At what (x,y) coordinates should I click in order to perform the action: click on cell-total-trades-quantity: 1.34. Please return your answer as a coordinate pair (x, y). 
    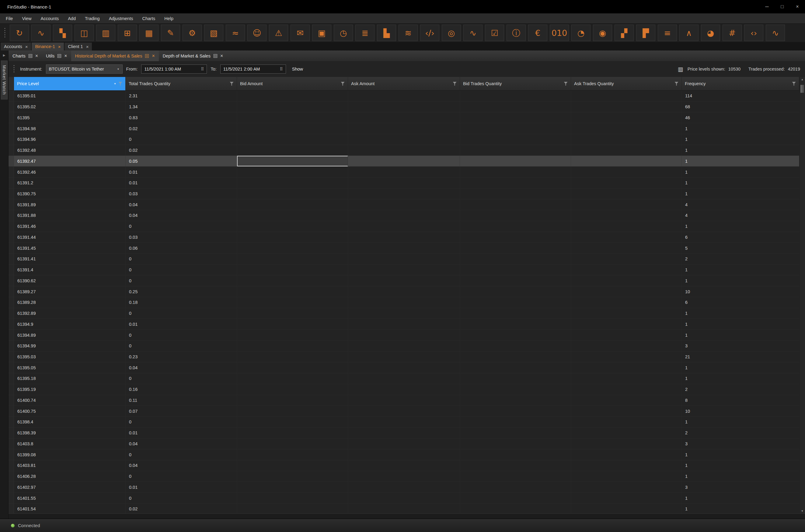
    Looking at the image, I should click on (181, 107).